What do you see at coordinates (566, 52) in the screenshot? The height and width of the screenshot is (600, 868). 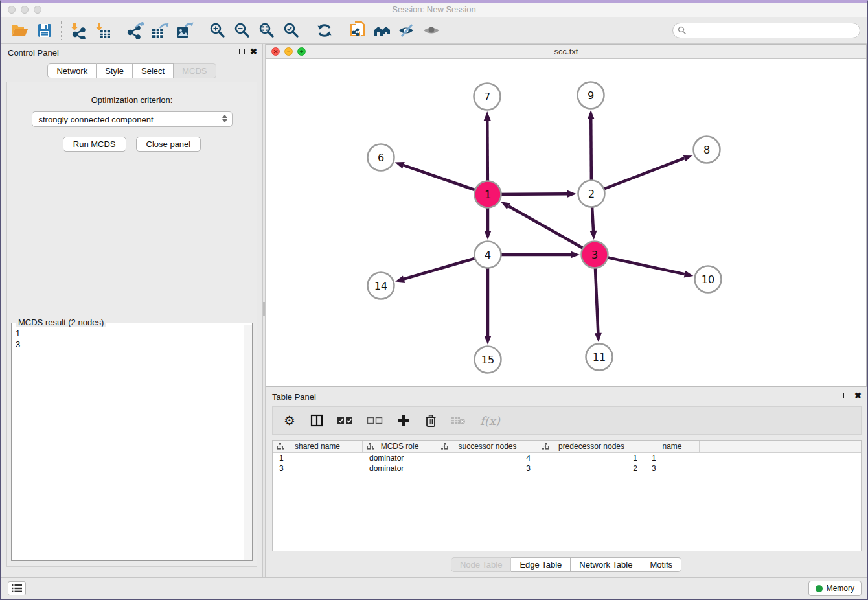 I see `network-window-titlebar: ✕ − + scc.txt` at bounding box center [566, 52].